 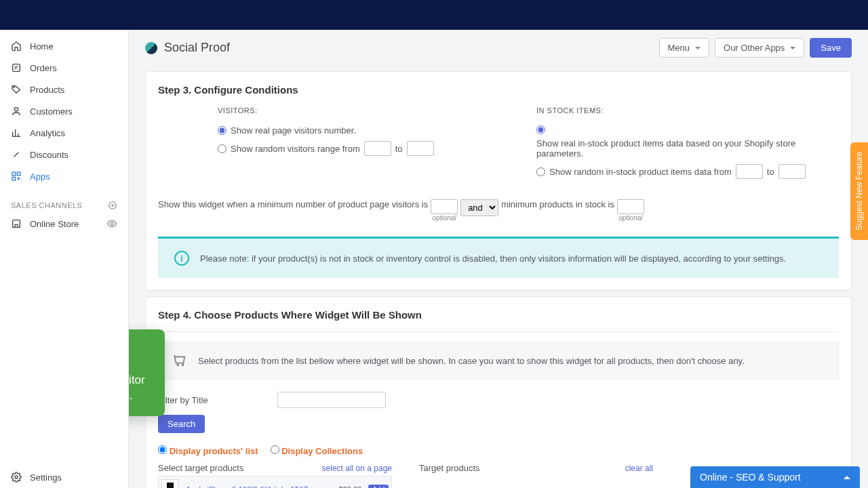 What do you see at coordinates (688, 142) in the screenshot?
I see `radio-stock-real: Show real in-stock product items data ba…` at bounding box center [688, 142].